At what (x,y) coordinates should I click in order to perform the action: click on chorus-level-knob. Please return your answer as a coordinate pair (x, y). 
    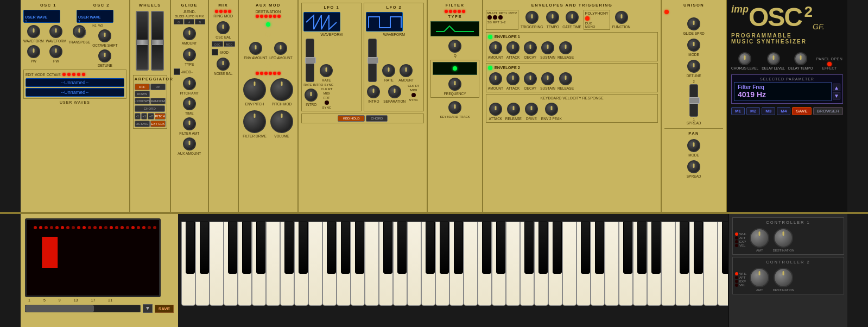
    Looking at the image, I should click on (745, 59).